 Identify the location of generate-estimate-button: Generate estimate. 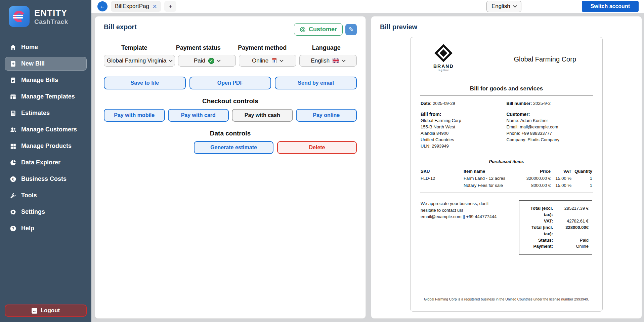
(234, 148).